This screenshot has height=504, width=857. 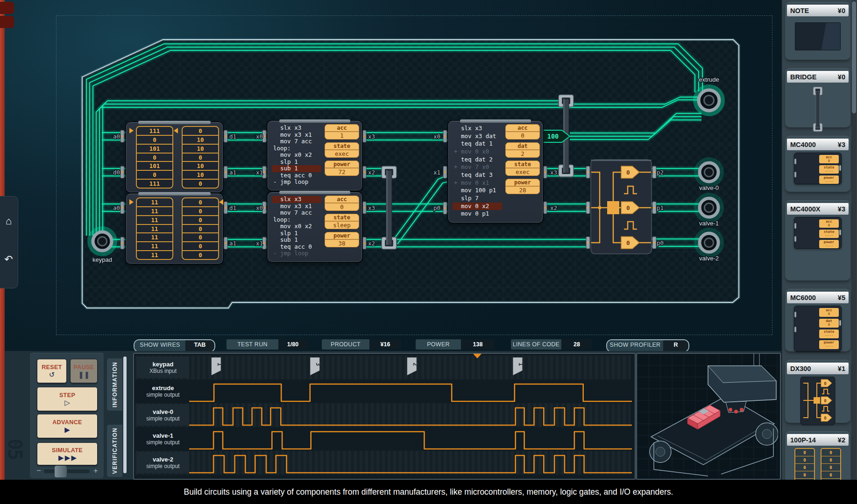 What do you see at coordinates (200, 229) in the screenshot?
I see `rom-column-b: 0000000` at bounding box center [200, 229].